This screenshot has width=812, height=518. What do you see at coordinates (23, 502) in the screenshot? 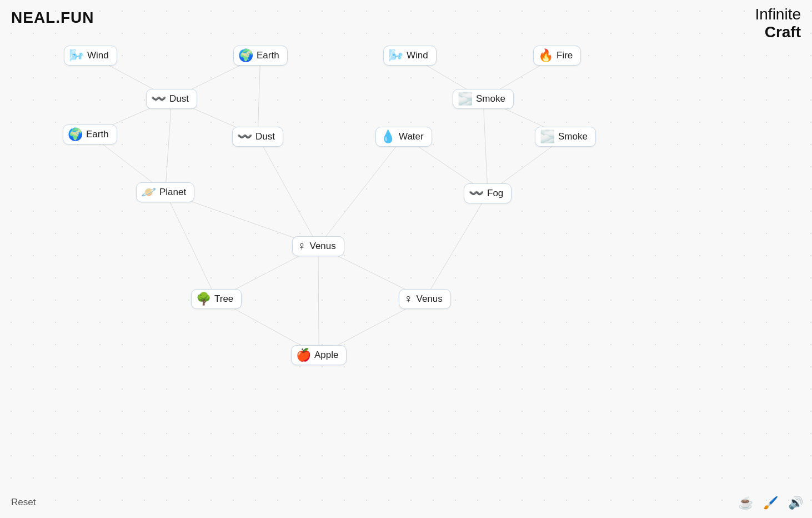
I see `reset-button: Reset` at bounding box center [23, 502].